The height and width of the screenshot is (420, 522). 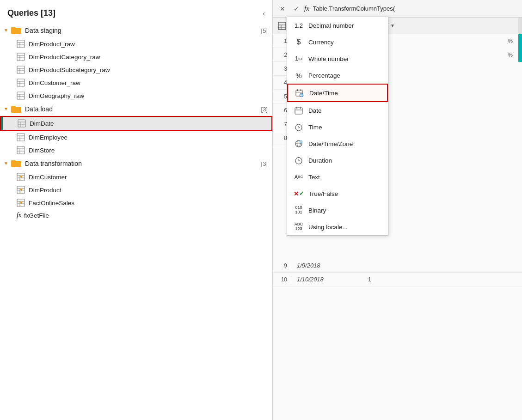 I want to click on list-item: DimProduct, so click(x=136, y=190).